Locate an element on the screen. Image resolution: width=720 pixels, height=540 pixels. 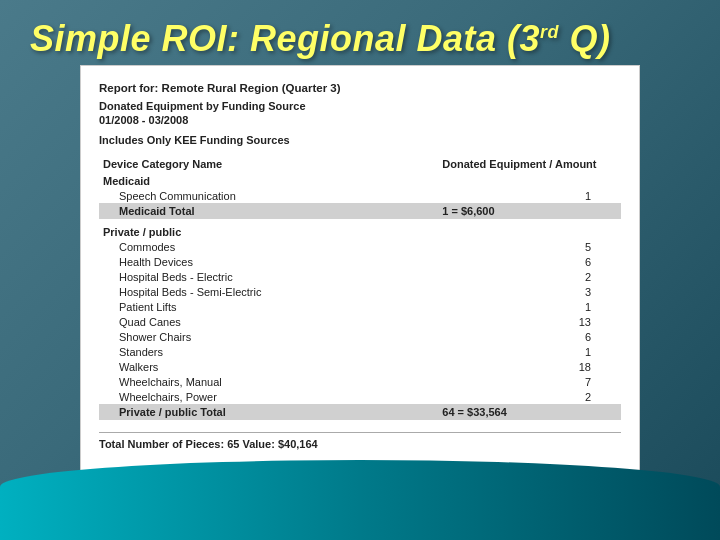
total-label: Private / public Total is located at coordinates (268, 412).